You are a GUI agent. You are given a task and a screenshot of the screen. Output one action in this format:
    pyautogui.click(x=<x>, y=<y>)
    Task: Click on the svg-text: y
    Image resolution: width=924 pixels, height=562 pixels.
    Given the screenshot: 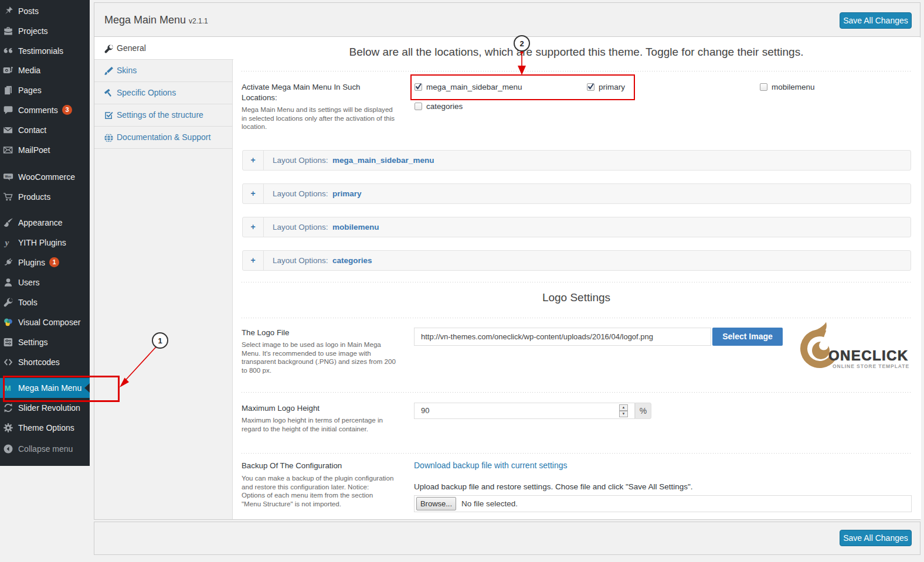 What is the action you would take?
    pyautogui.click(x=7, y=243)
    